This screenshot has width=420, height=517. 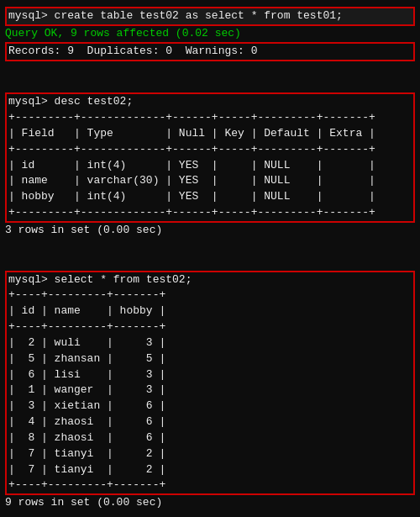 I want to click on cmd2-line: mysql> desc test02;, so click(x=210, y=103).